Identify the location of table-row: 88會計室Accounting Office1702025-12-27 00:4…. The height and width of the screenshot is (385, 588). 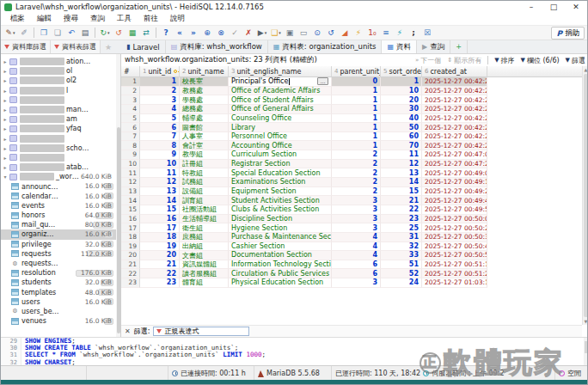
(352, 146).